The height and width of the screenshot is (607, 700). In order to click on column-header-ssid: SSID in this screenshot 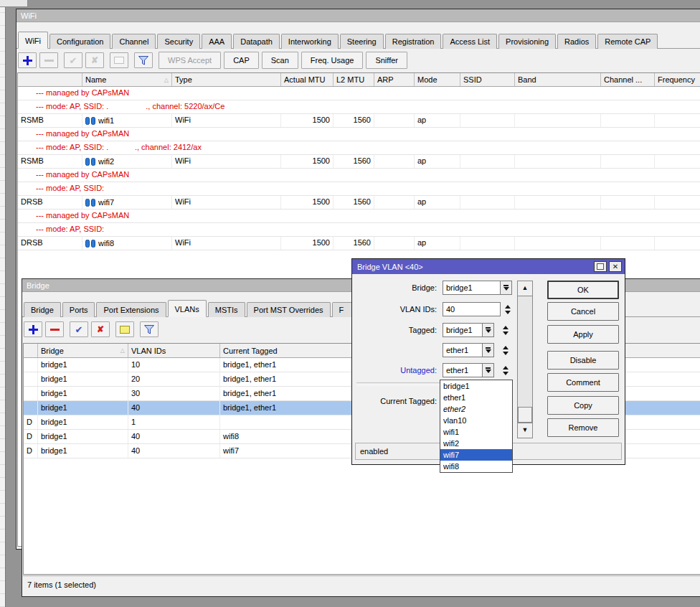, I will do `click(488, 80)`.